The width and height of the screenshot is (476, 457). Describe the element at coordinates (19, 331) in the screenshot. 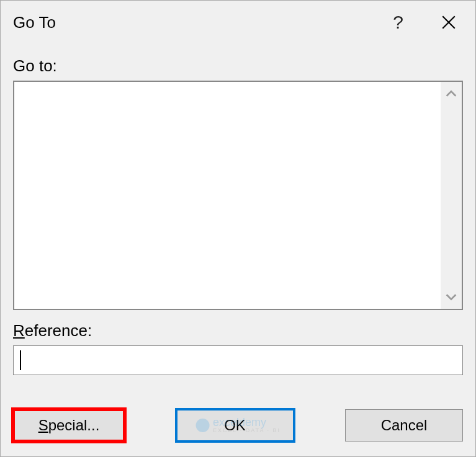

I see `reference-label-mnemonic: R` at that location.